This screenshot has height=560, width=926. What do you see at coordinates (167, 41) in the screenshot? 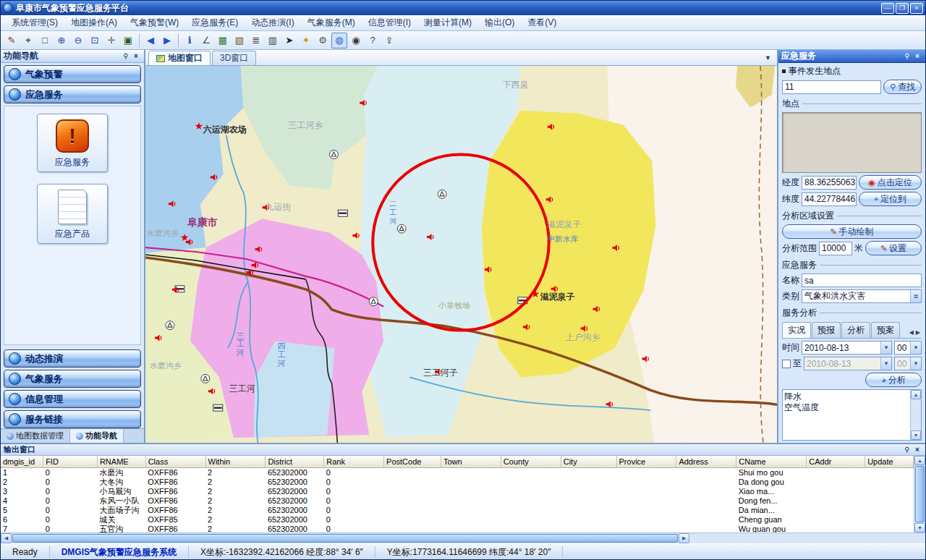
I see `forward-arrow-icon: ▶` at bounding box center [167, 41].